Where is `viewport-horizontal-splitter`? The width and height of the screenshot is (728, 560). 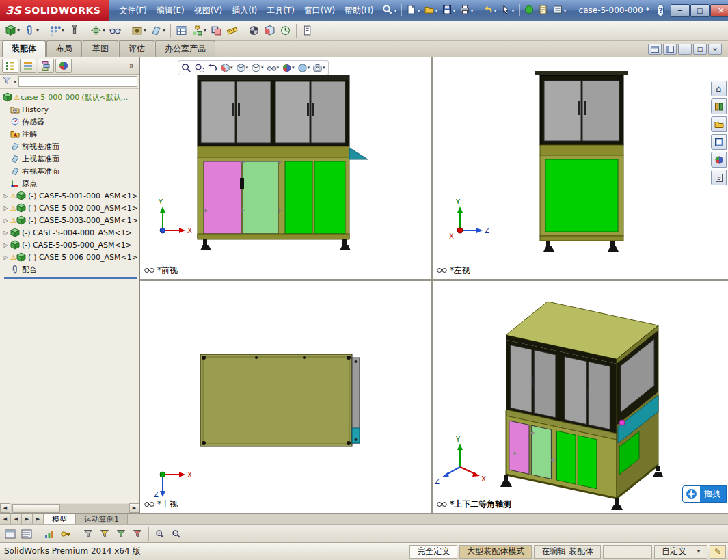
viewport-horizontal-splitter is located at coordinates (434, 280).